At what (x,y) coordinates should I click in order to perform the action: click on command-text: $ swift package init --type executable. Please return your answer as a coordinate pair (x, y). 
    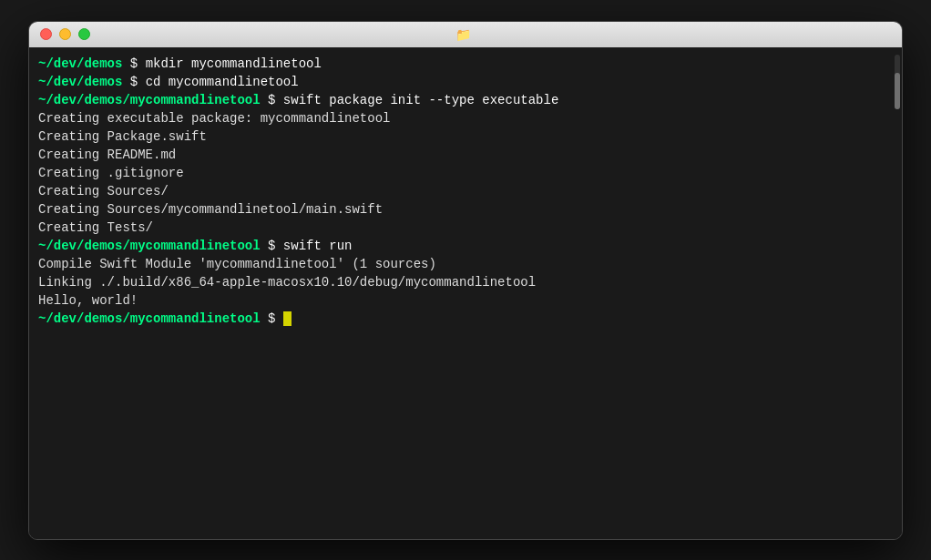
    Looking at the image, I should click on (410, 100).